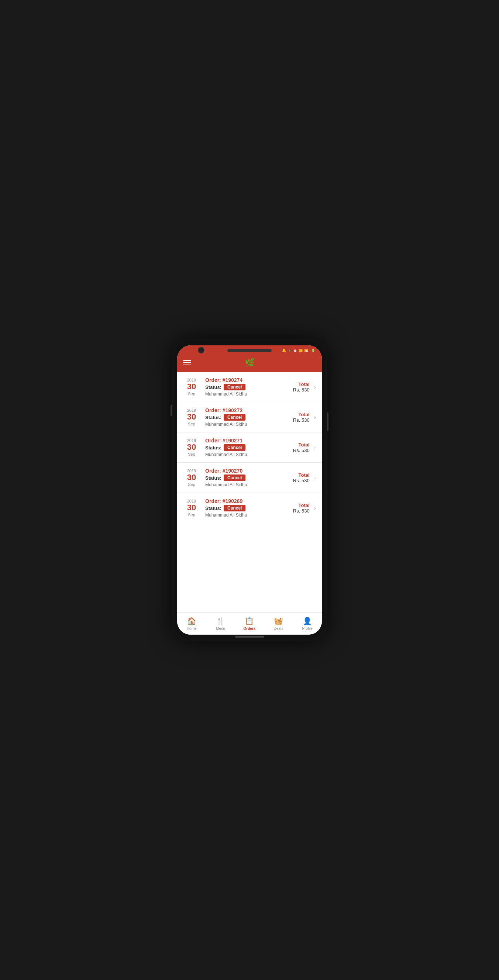 This screenshot has width=499, height=980. I want to click on order-number: Order: #190270, so click(249, 471).